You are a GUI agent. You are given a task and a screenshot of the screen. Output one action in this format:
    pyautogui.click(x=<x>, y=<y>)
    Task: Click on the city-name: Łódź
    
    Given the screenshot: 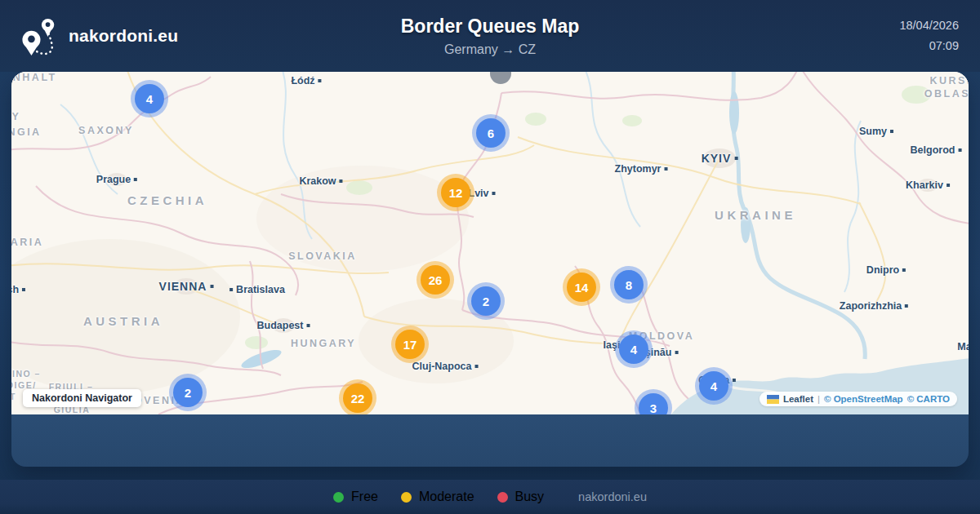 What is the action you would take?
    pyautogui.click(x=302, y=81)
    